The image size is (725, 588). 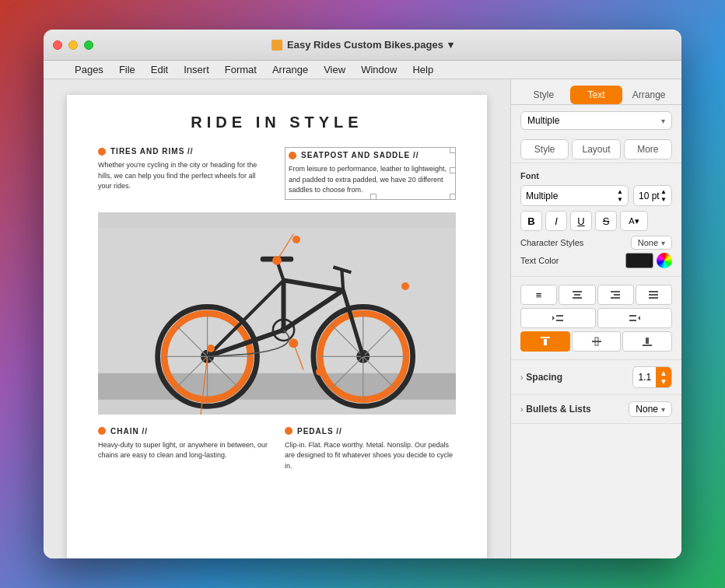 I want to click on vert-bottom-icon, so click(x=647, y=341).